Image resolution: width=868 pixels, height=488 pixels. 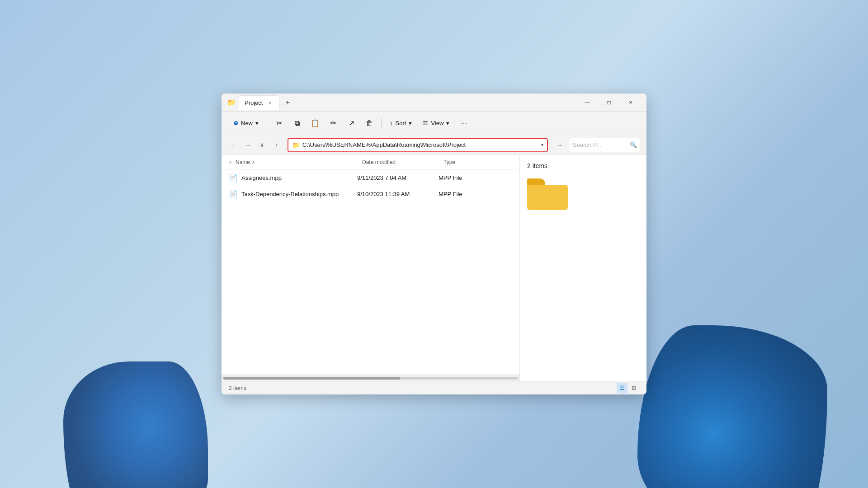 I want to click on new-tab-button: +, so click(x=288, y=103).